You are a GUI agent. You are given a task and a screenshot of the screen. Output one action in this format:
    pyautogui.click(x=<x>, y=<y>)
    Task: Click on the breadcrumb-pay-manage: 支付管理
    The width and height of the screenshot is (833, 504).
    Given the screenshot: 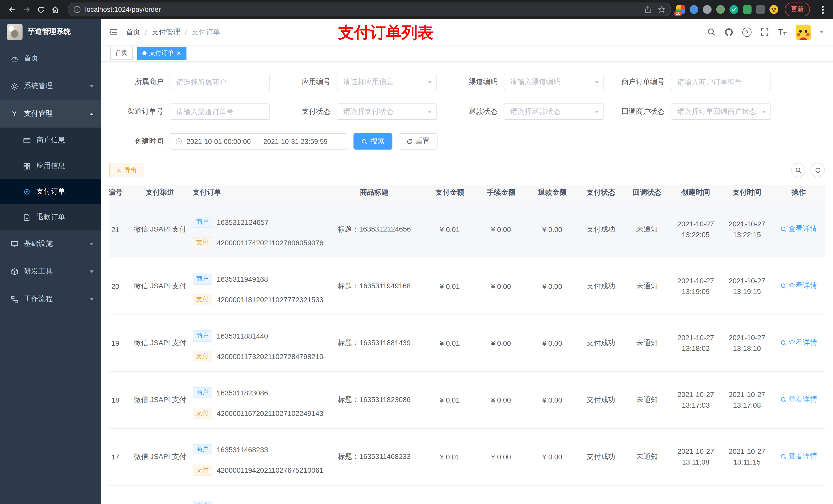 What is the action you would take?
    pyautogui.click(x=166, y=32)
    